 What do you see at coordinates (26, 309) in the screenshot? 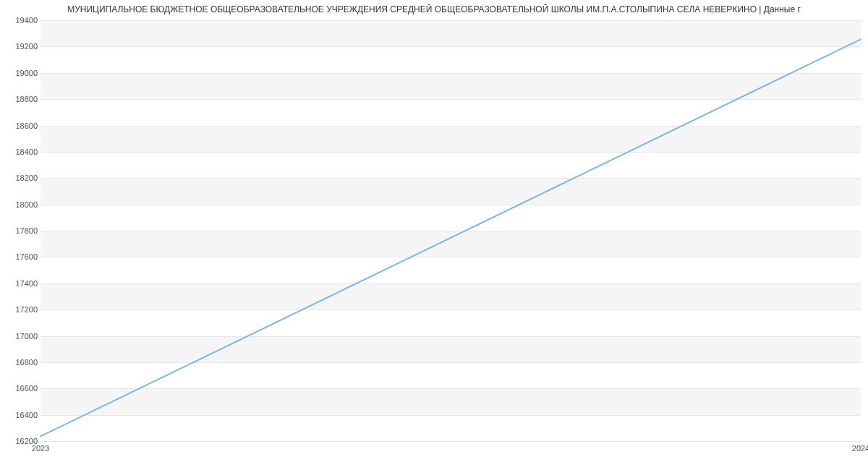
I see `y-tick-label: 17200` at bounding box center [26, 309].